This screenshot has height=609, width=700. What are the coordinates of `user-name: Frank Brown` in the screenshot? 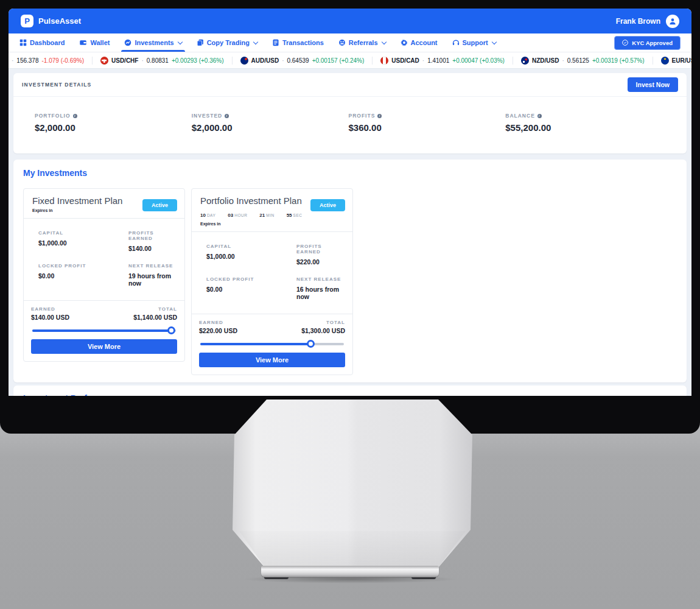 It's located at (638, 21).